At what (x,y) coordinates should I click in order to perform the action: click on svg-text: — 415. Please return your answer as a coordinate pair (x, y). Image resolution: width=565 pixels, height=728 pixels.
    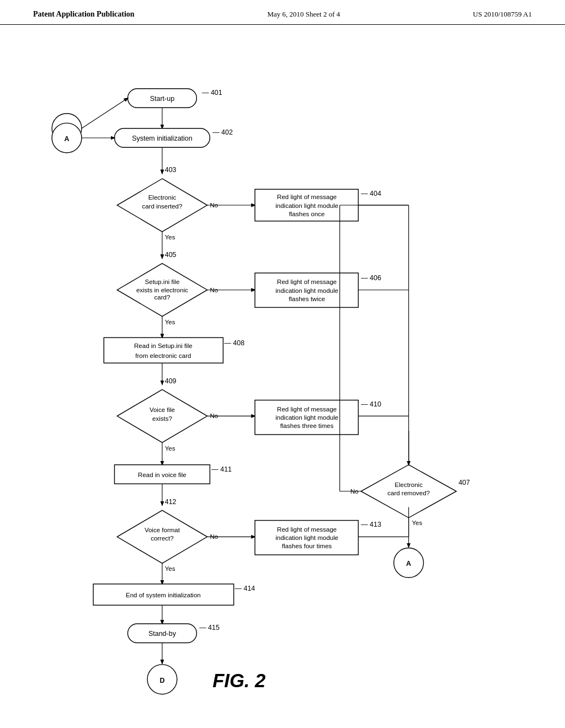
    Looking at the image, I should click on (210, 628).